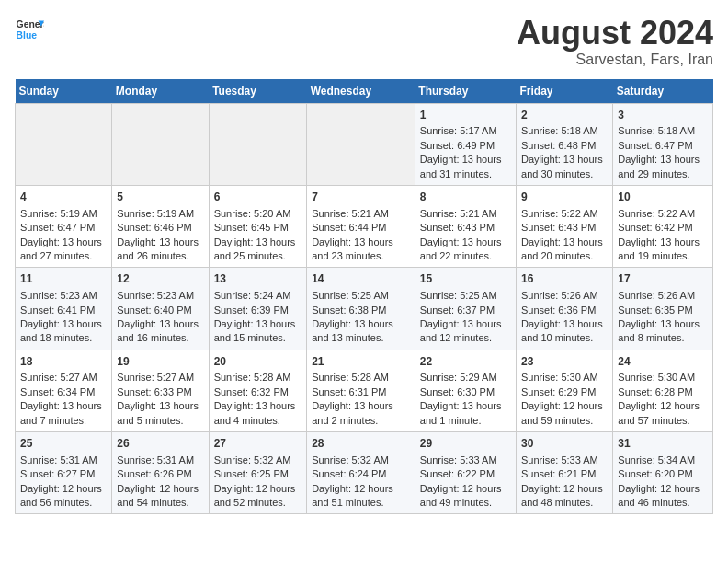 Image resolution: width=728 pixels, height=563 pixels. What do you see at coordinates (258, 414) in the screenshot?
I see `day-info: Daylight: 13 hours and 4 minutes.` at bounding box center [258, 414].